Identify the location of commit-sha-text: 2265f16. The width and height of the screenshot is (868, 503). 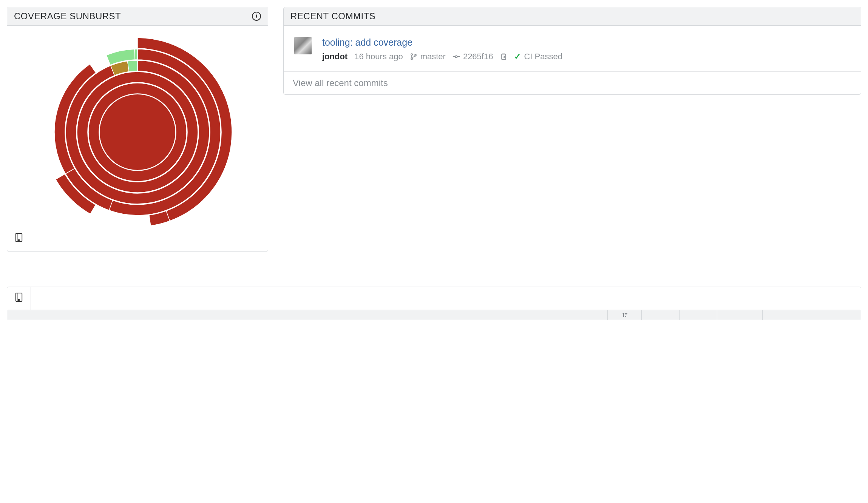
(478, 57).